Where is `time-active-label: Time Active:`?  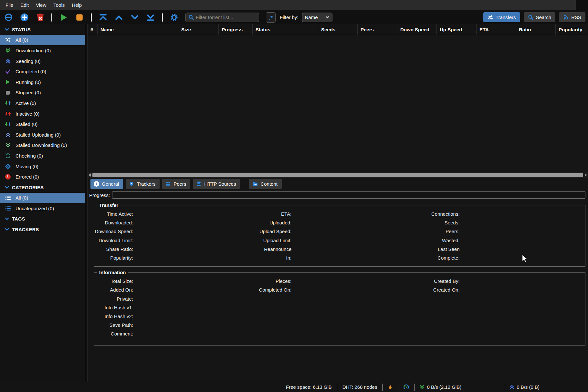 time-active-label: Time Active: is located at coordinates (114, 214).